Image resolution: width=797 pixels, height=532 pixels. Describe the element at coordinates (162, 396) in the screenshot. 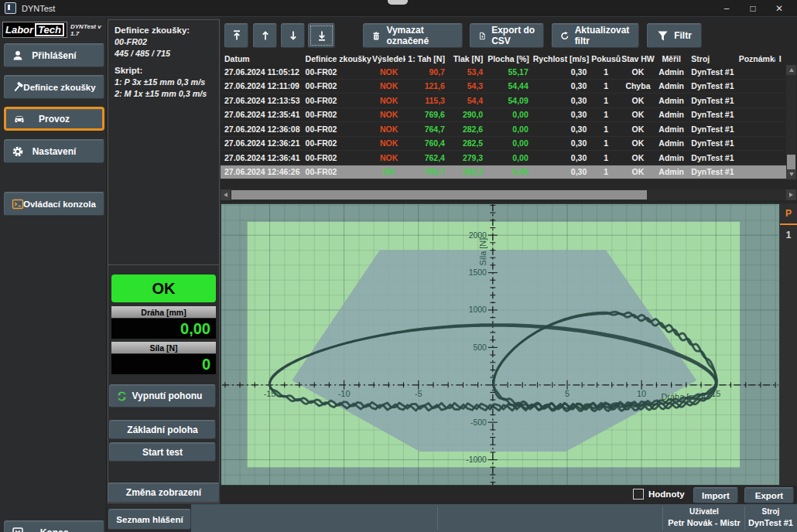

I see `drive-off-button: Vypnutí pohonu` at that location.